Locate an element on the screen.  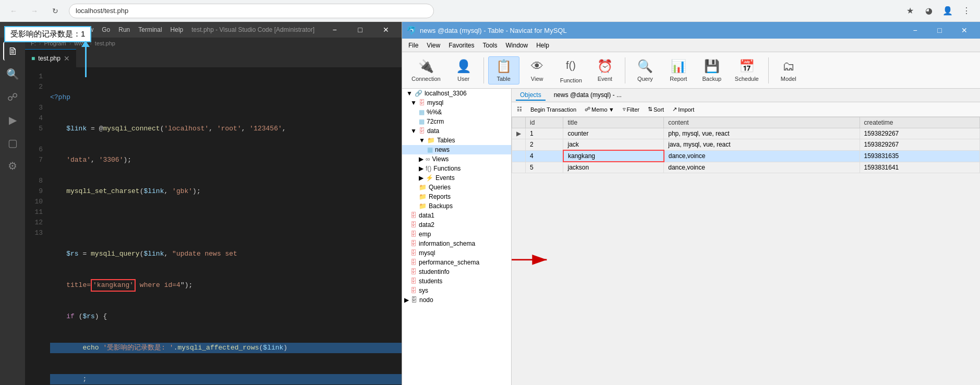
navicat-close-btn: ✕ is located at coordinates (964, 30).